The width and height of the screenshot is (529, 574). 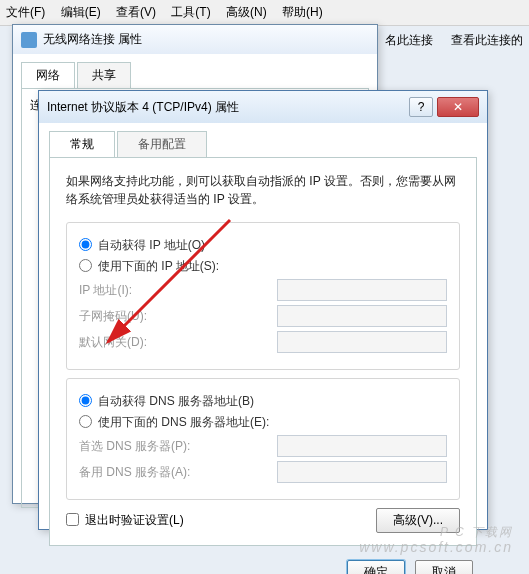 What do you see at coordinates (302, 12) in the screenshot?
I see `menu-help: 帮助(H)` at bounding box center [302, 12].